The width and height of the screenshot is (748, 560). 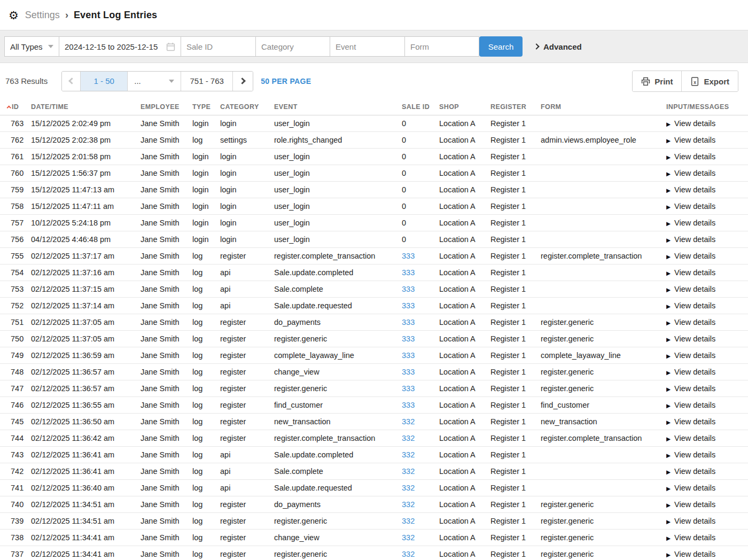 What do you see at coordinates (558, 47) in the screenshot?
I see `advanced-toggle: Advanced` at bounding box center [558, 47].